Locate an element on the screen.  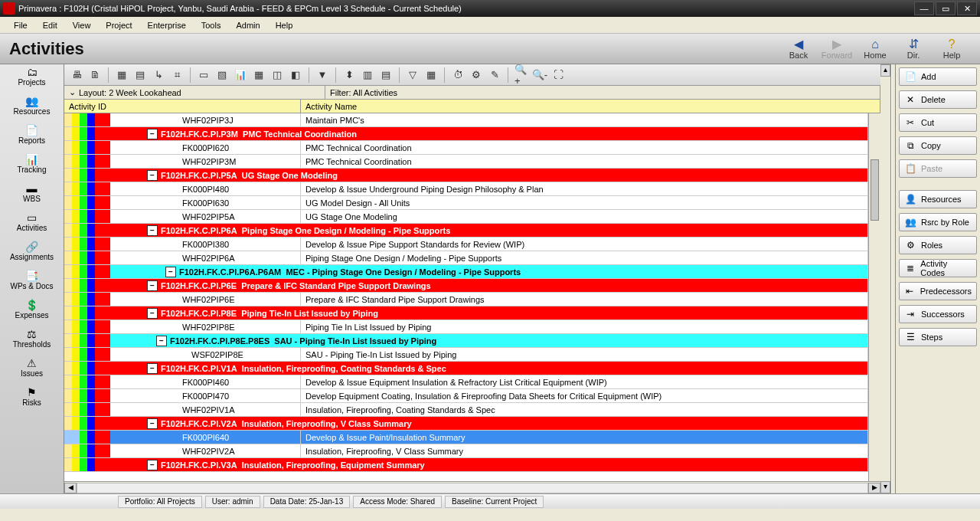
table-icon: ▦ is located at coordinates (122, 75).